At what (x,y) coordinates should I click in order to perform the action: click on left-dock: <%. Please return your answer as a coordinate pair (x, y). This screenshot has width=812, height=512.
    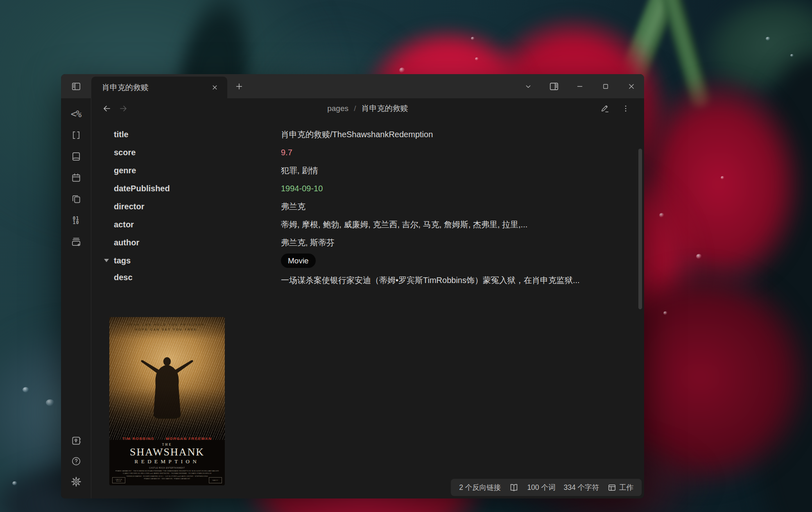
    Looking at the image, I should click on (76, 298).